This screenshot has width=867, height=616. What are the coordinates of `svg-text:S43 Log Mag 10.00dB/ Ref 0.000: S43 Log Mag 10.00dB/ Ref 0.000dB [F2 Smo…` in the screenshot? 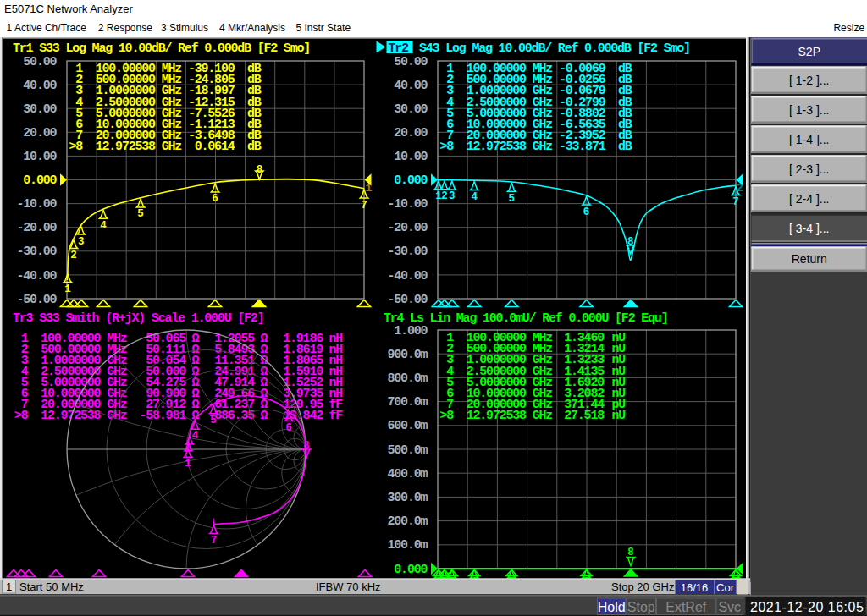 It's located at (555, 49).